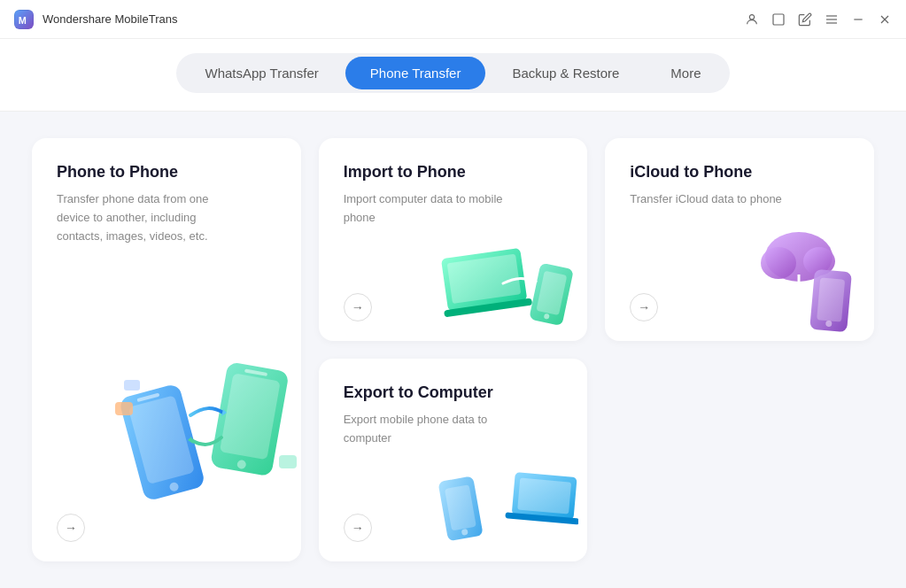 The width and height of the screenshot is (906, 588). I want to click on nav-bar: WhatsApp Transfer Phone Transfer Backup …, so click(453, 75).